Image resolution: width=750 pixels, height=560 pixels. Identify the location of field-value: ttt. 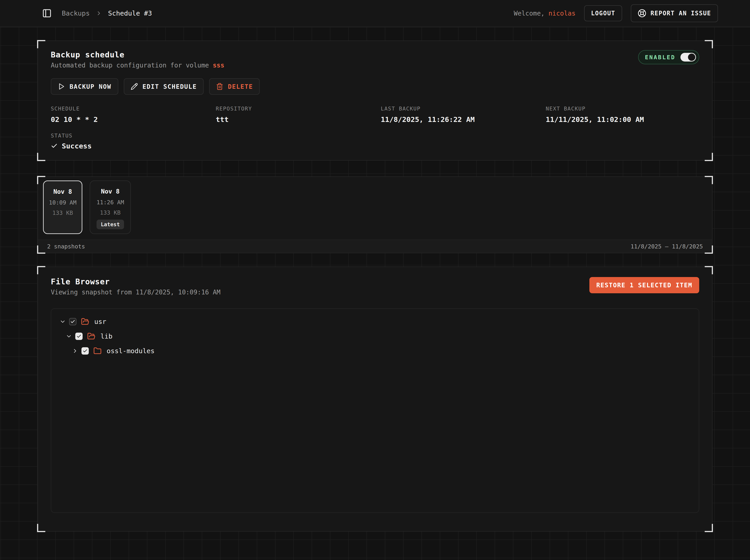
(298, 119).